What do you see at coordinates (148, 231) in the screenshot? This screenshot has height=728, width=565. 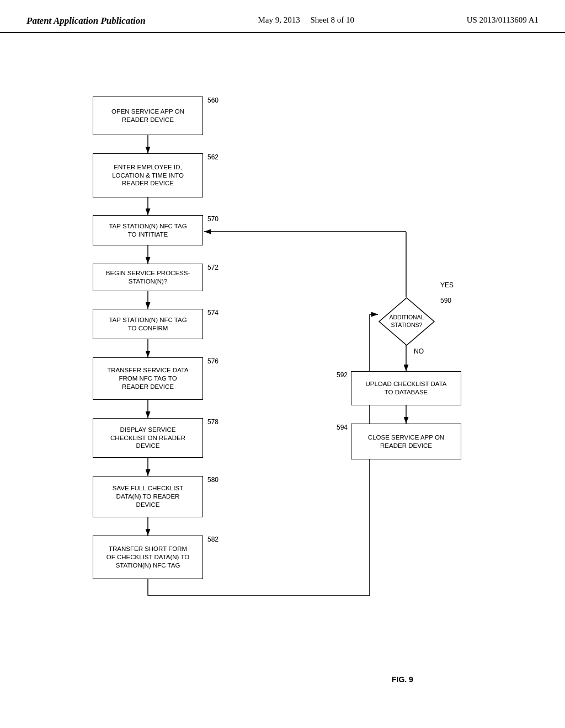 I see `node-570: TAP STATION(N) NFC TAG TO INTITIATE` at bounding box center [148, 231].